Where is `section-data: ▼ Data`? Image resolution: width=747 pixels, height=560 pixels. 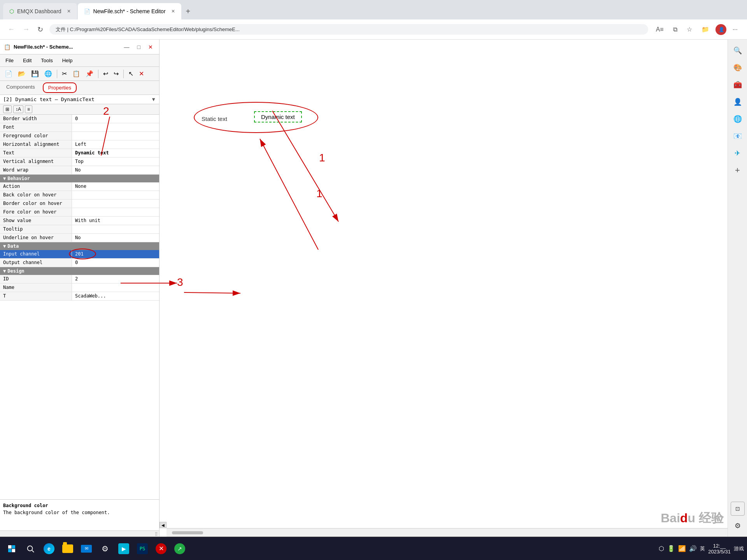 section-data: ▼ Data is located at coordinates (79, 246).